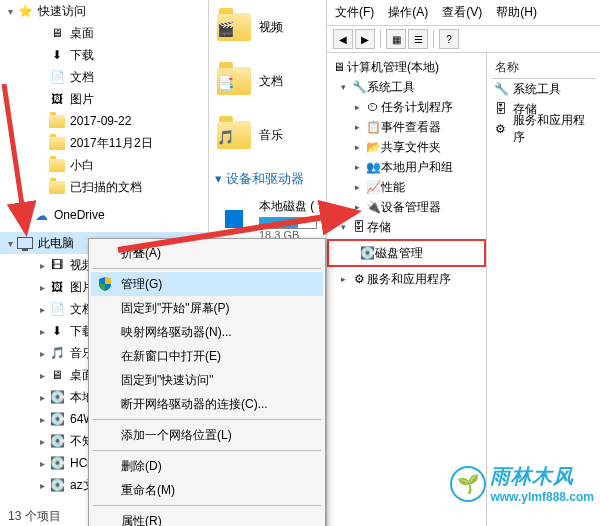 This screenshot has width=600, height=526. Describe the element at coordinates (57, 353) in the screenshot. I see `music-icon: 🎵` at that location.